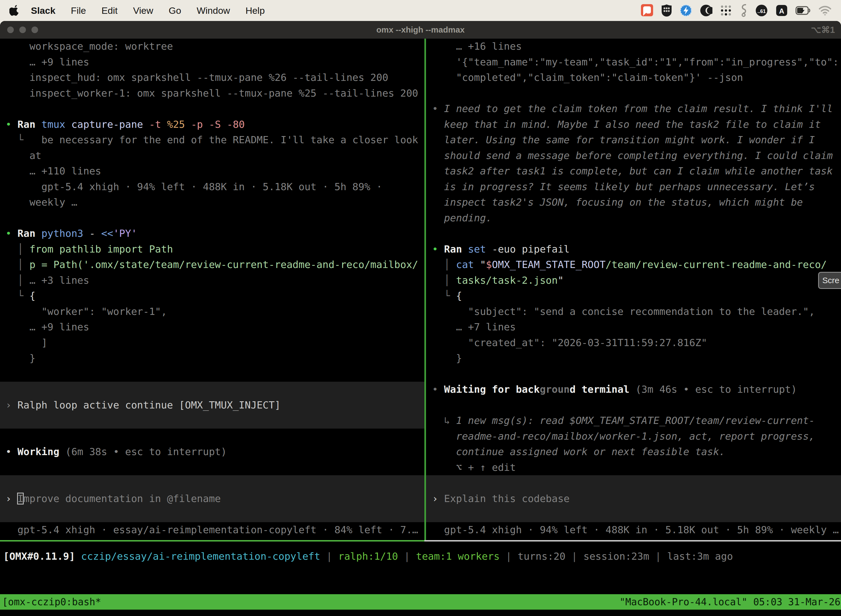 The height and width of the screenshot is (616, 841). I want to click on window-title: omx --xhigh --madmax, so click(420, 30).